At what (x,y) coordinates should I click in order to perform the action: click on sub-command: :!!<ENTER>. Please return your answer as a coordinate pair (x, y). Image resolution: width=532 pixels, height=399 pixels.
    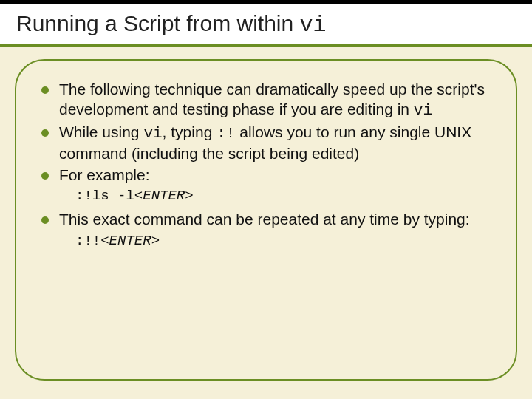
    Looking at the image, I should click on (284, 241).